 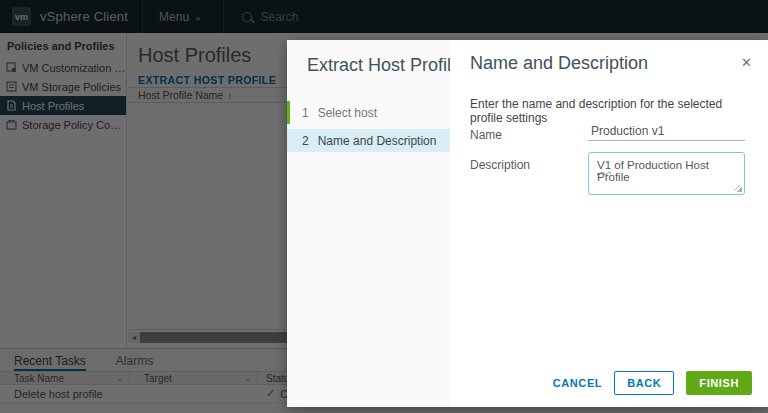 What do you see at coordinates (604, 165) in the screenshot?
I see `spellcheck-flagged-word: V1` at bounding box center [604, 165].